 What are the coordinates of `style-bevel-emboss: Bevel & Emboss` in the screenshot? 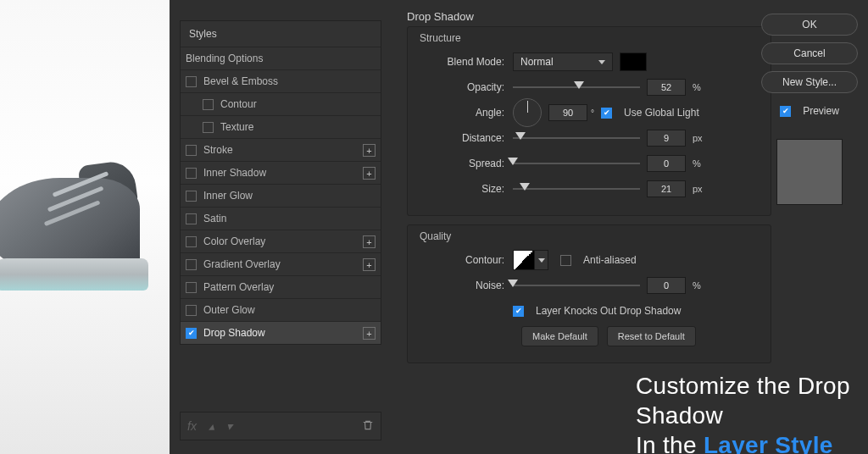 It's located at (281, 81).